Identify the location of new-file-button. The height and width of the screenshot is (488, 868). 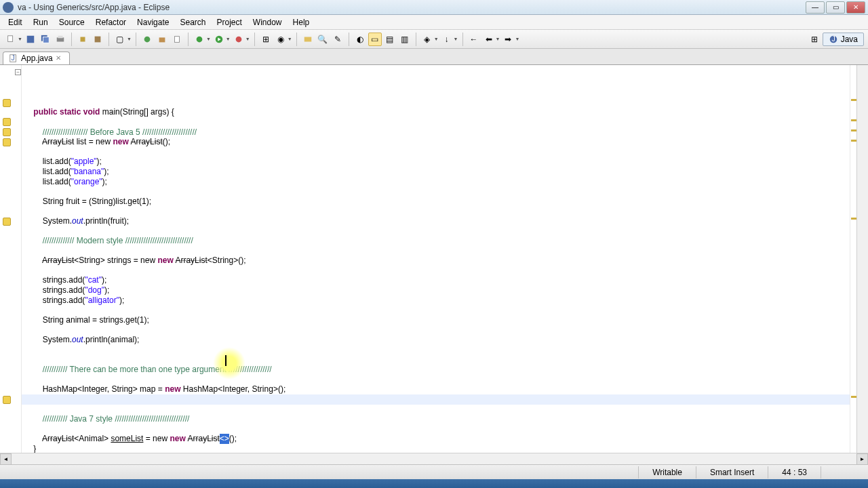
(177, 39).